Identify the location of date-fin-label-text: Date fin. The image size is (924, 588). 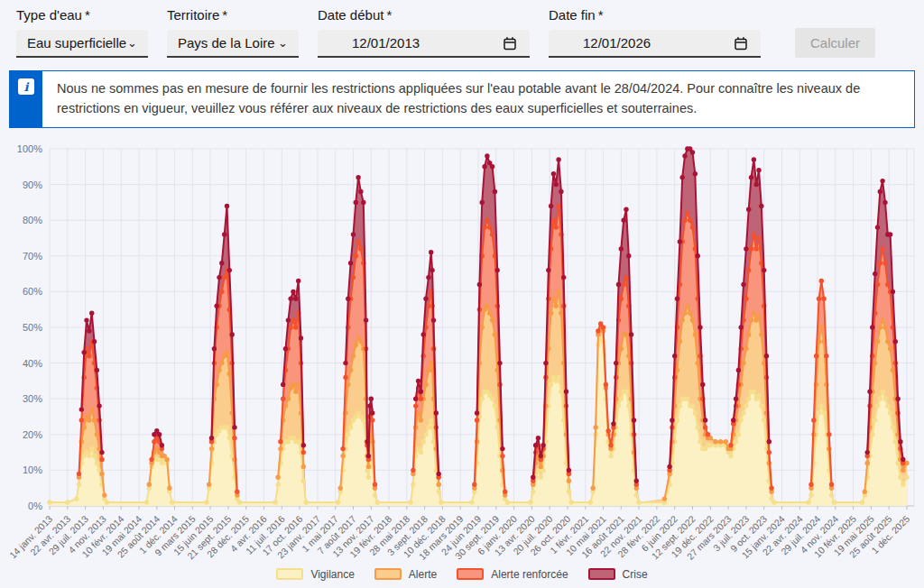
(572, 14).